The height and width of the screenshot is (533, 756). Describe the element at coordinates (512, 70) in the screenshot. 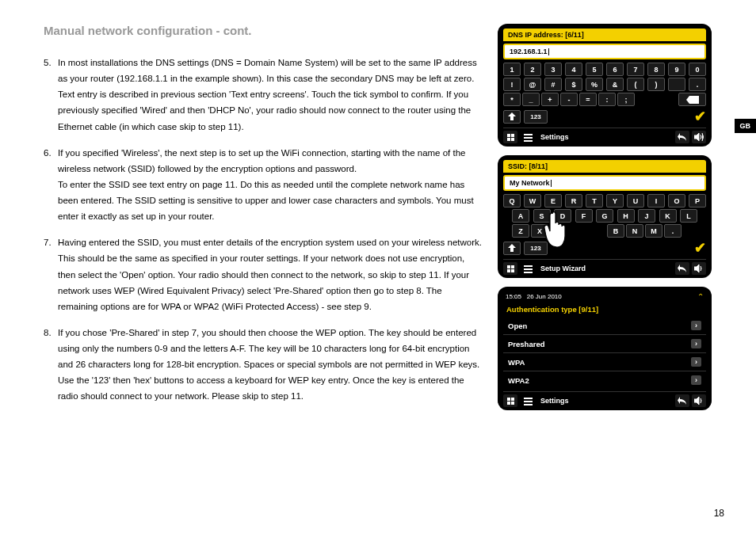

I see `key-1: 1` at that location.